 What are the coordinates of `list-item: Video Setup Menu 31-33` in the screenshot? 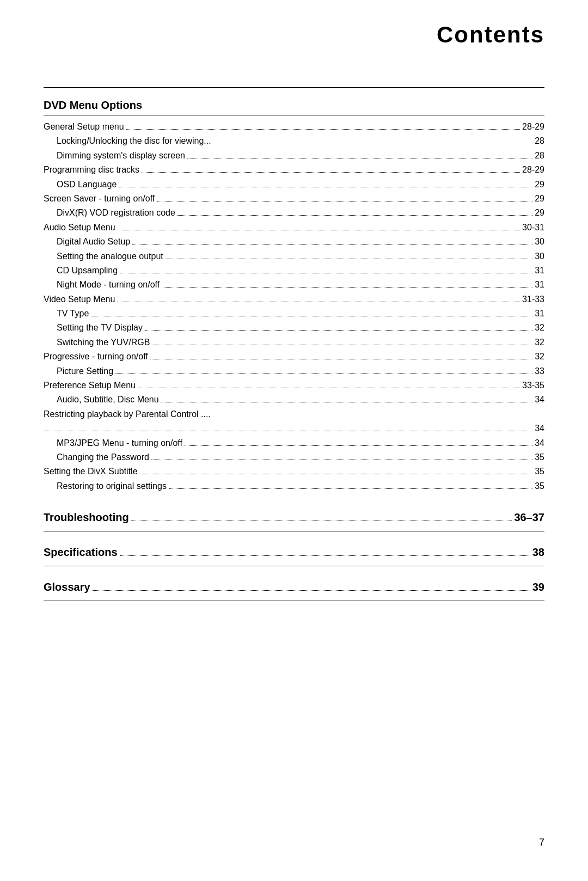 It's located at (294, 299).